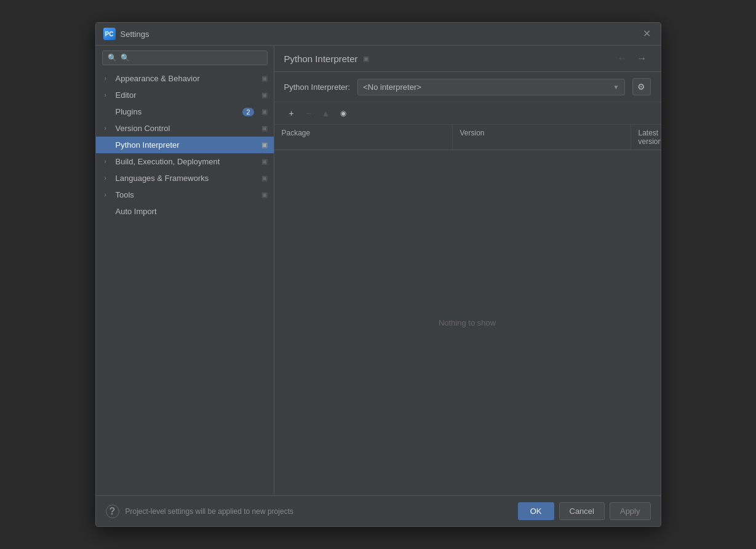 The width and height of the screenshot is (756, 549). Describe the element at coordinates (185, 212) in the screenshot. I see `sidebar-item-auto-import: › Auto Import` at that location.